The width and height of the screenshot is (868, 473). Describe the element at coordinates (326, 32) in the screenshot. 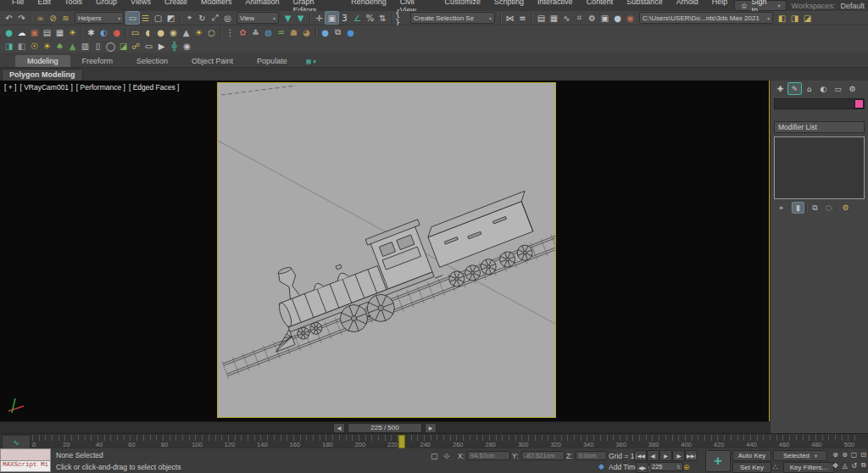

I see `plugin-blue-sphere-icon: ●` at that location.